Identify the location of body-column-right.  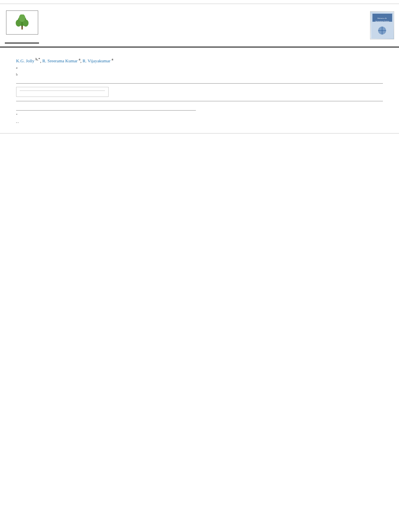
(293, 115).